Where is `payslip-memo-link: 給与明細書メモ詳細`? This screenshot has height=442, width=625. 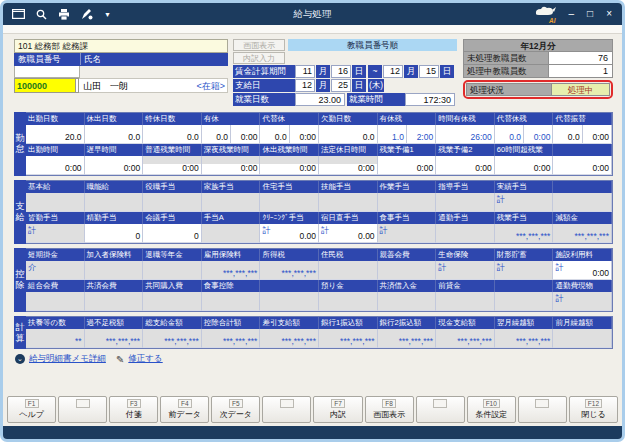
payslip-memo-link: 給与明細書メモ詳細 is located at coordinates (68, 359).